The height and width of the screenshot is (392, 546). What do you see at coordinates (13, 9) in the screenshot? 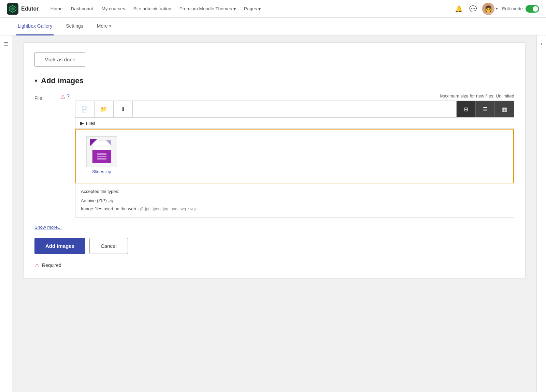
I see `edutor-logo-icon` at bounding box center [13, 9].